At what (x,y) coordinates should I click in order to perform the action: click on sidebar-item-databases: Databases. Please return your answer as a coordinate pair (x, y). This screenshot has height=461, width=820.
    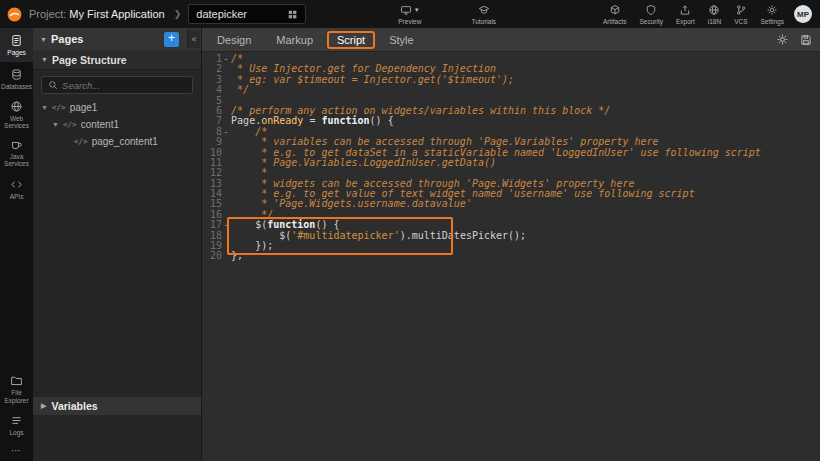
    Looking at the image, I should click on (16, 79).